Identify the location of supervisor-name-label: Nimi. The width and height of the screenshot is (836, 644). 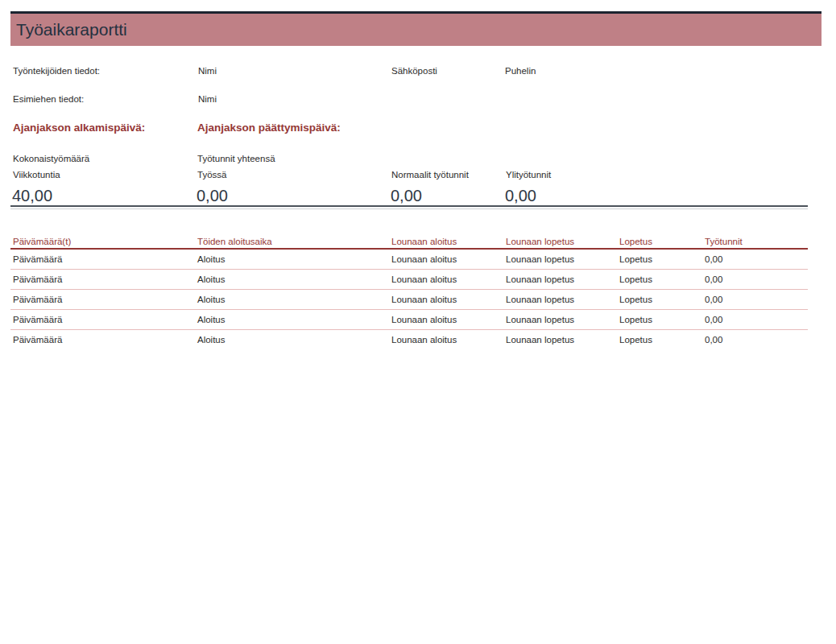
(208, 99).